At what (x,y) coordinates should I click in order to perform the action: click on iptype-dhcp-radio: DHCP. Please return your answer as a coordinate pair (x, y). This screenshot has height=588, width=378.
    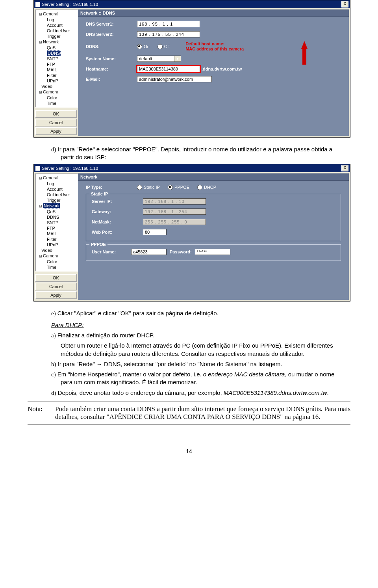
    Looking at the image, I should click on (207, 188).